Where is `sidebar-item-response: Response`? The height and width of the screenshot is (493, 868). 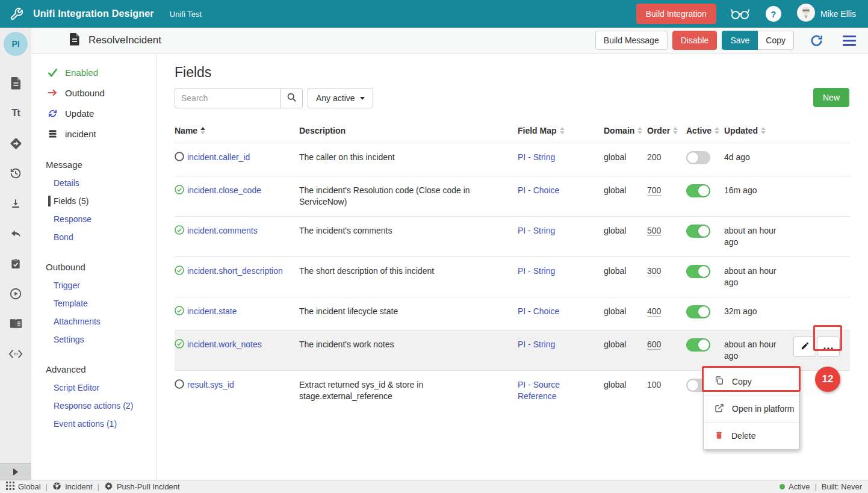 sidebar-item-response: Response is located at coordinates (94, 219).